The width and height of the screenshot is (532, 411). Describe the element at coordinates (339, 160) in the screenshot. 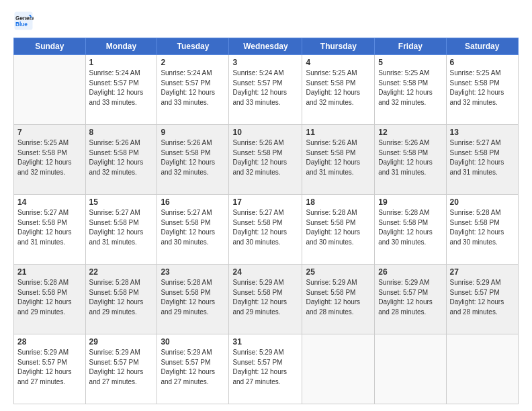

I see `calendar-cell: 11Sunrise: 5:26 AM Sunset: 5:58 PM Dayli…` at that location.